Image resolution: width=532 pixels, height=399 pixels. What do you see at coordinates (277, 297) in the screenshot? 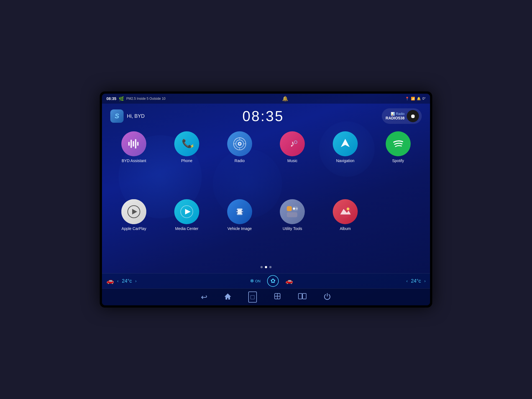
I see `shortcut-button` at bounding box center [277, 297].